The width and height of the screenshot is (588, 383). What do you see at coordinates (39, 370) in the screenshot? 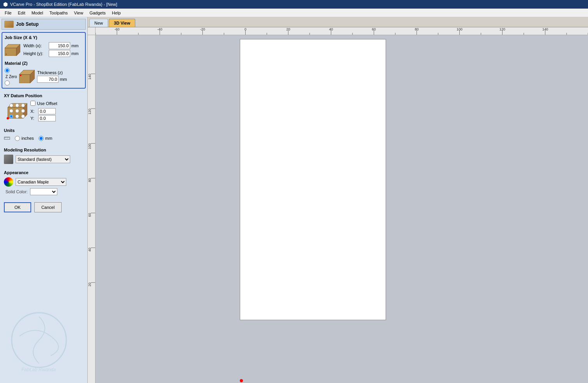
I see `svg-text: FabLab Rwanda` at bounding box center [39, 370].